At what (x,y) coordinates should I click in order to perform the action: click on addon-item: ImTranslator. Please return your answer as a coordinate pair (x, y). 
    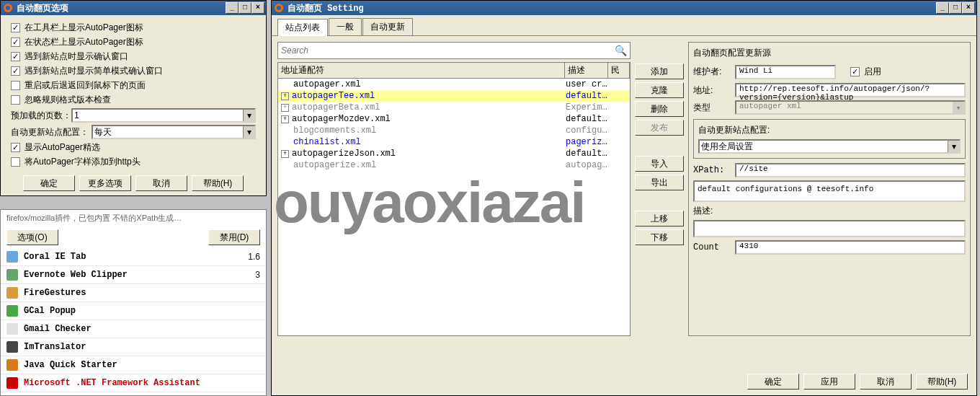
    Looking at the image, I should click on (133, 348).